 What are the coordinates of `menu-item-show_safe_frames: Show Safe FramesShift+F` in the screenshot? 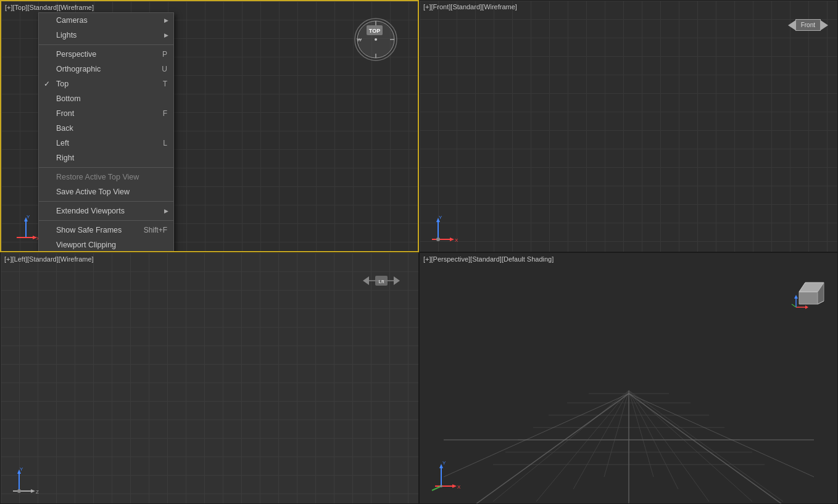 It's located at (106, 230).